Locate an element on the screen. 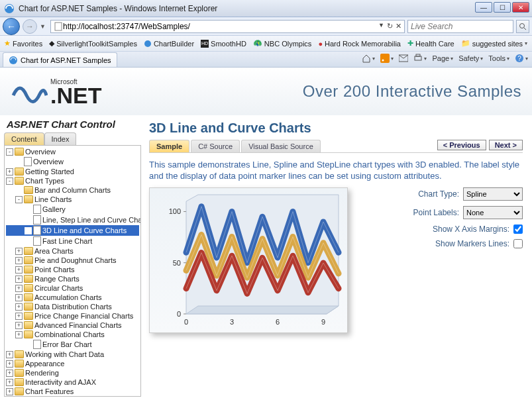 Image resolution: width=532 pixels, height=402 pixels. minimize-button: — is located at coordinates (484, 7).